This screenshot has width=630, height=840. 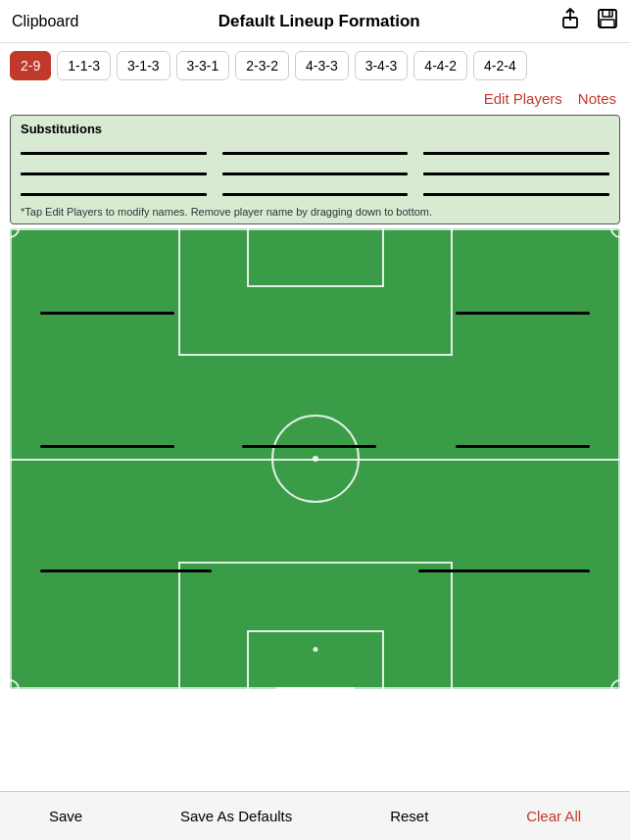 What do you see at coordinates (500, 66) in the screenshot?
I see `formation-tab-4-2-4: 4-2-4` at bounding box center [500, 66].